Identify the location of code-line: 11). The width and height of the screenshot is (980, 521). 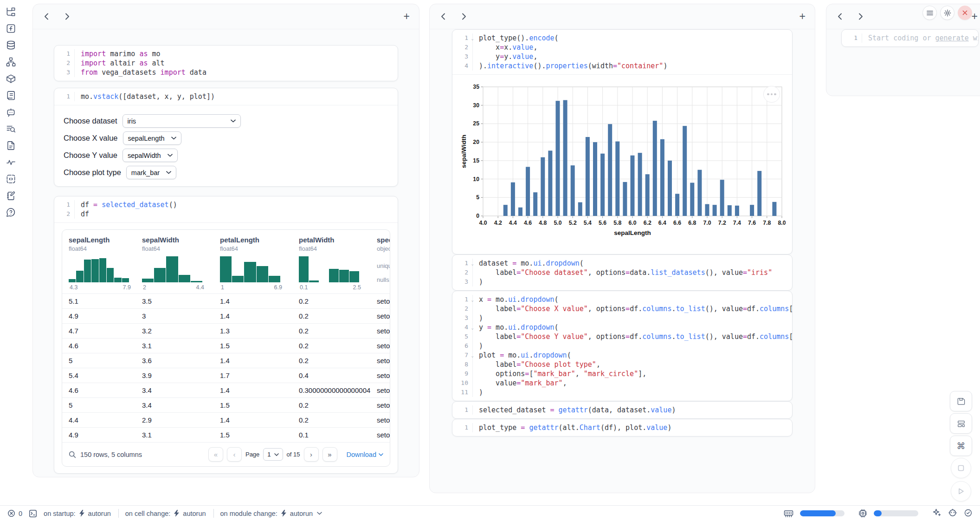
(622, 392).